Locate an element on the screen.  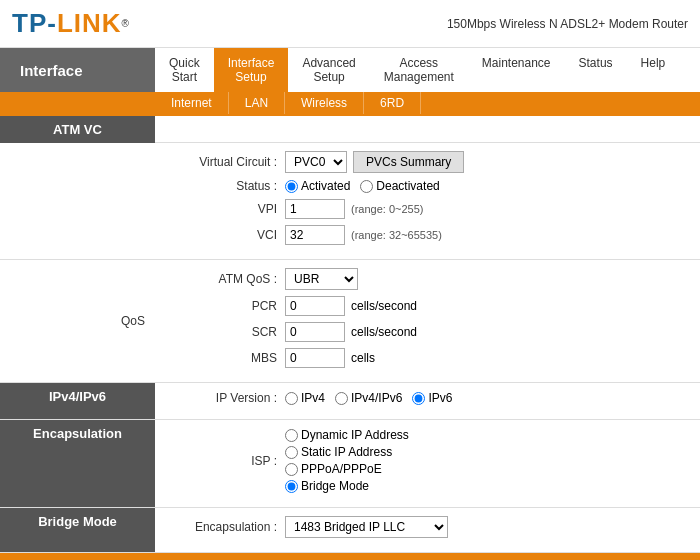
qos-sidebar-label: QoS is located at coordinates (78, 321).